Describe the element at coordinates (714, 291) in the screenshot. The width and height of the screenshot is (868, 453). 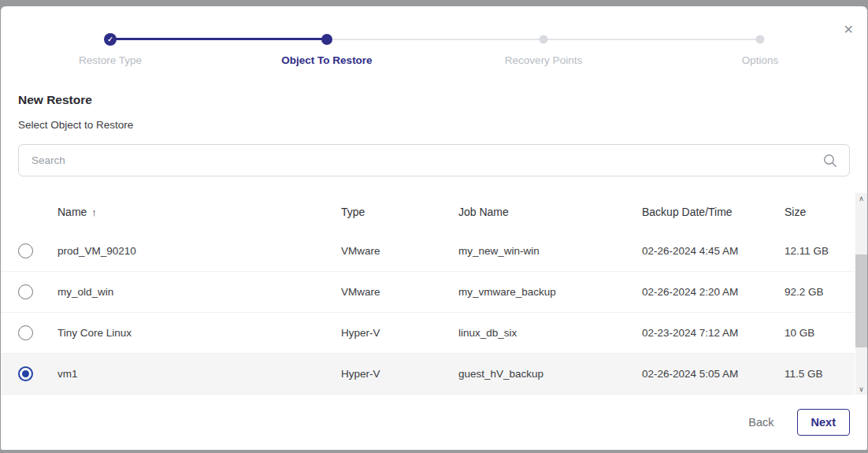
I see `cell-backup-datetime: 02-26-2024 2:20 AM` at that location.